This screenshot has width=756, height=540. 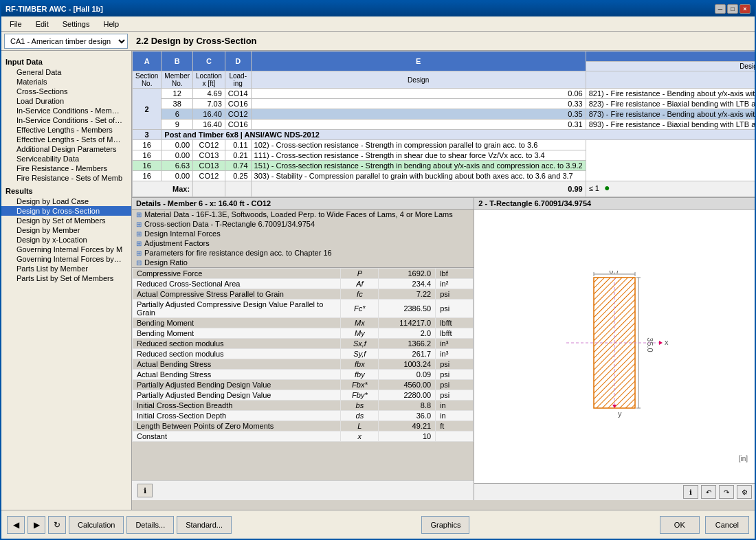 What do you see at coordinates (733, 9) in the screenshot?
I see `maximize-button: □` at bounding box center [733, 9].